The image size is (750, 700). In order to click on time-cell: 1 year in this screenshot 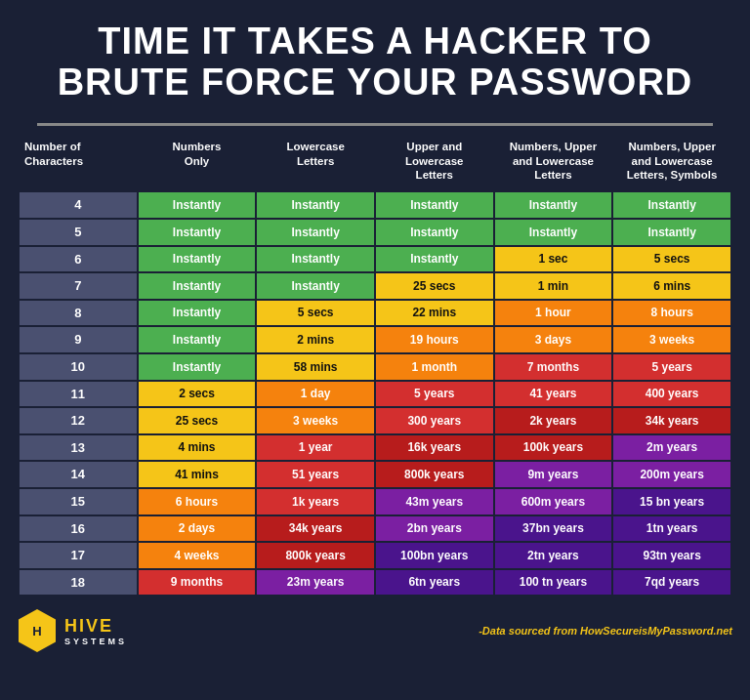, I will do `click(315, 448)`.